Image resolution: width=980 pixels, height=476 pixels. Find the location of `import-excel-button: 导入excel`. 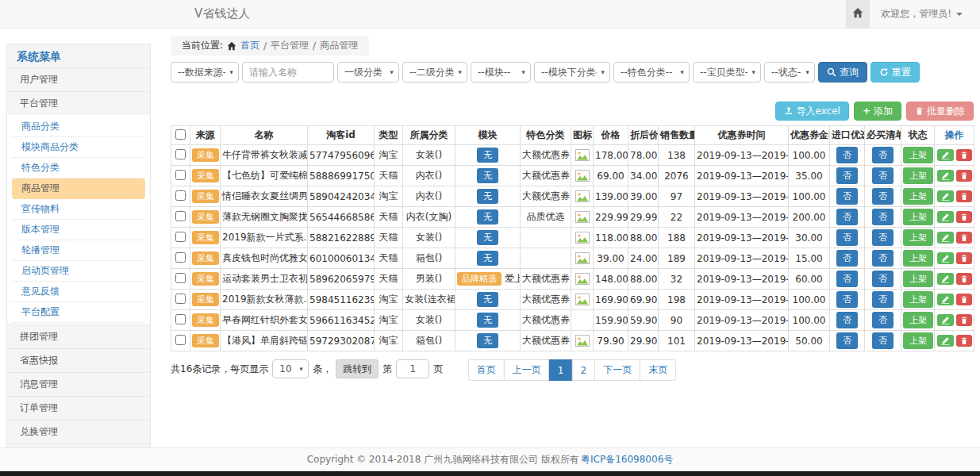

import-excel-button: 导入excel is located at coordinates (813, 111).